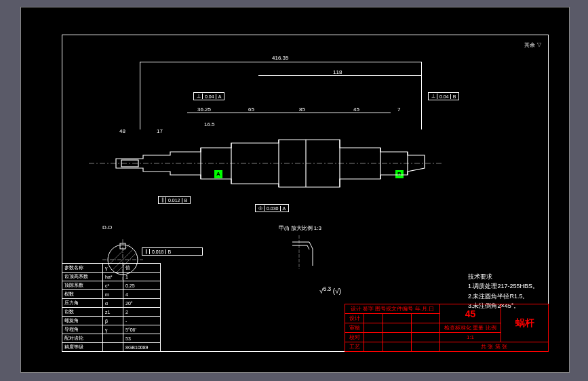 Image resolution: width=588 pixels, height=381 pixels. Describe the element at coordinates (204, 110) in the screenshot. I see `dim-36-25: 36.25` at that location.